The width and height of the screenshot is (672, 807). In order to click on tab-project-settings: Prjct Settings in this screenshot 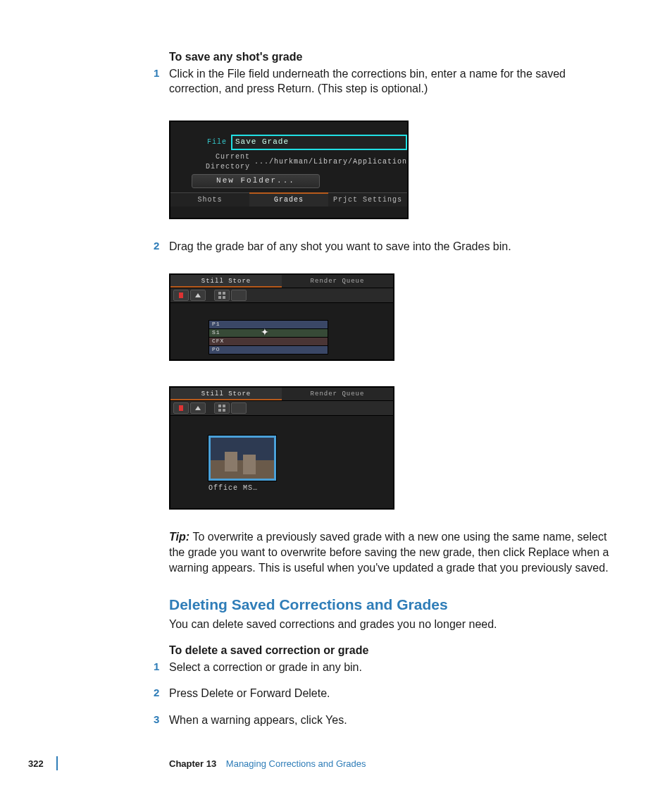, I will do `click(368, 199)`.